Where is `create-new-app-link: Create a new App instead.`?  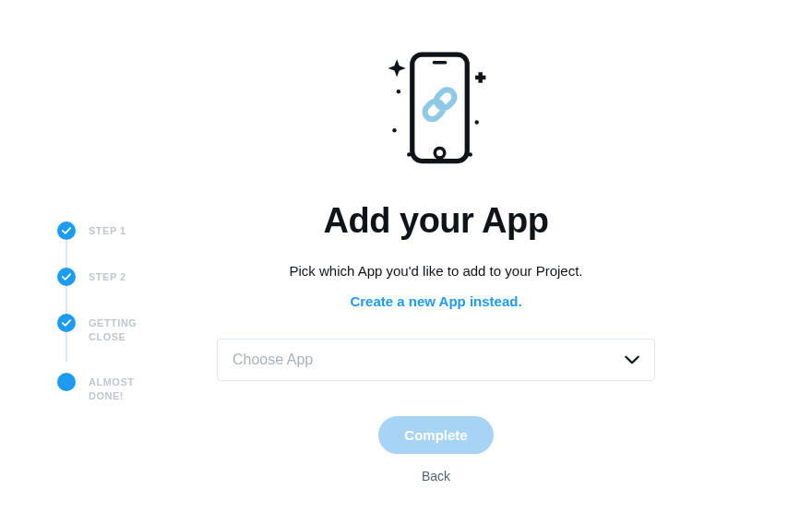 create-new-app-link: Create a new App instead. is located at coordinates (436, 301).